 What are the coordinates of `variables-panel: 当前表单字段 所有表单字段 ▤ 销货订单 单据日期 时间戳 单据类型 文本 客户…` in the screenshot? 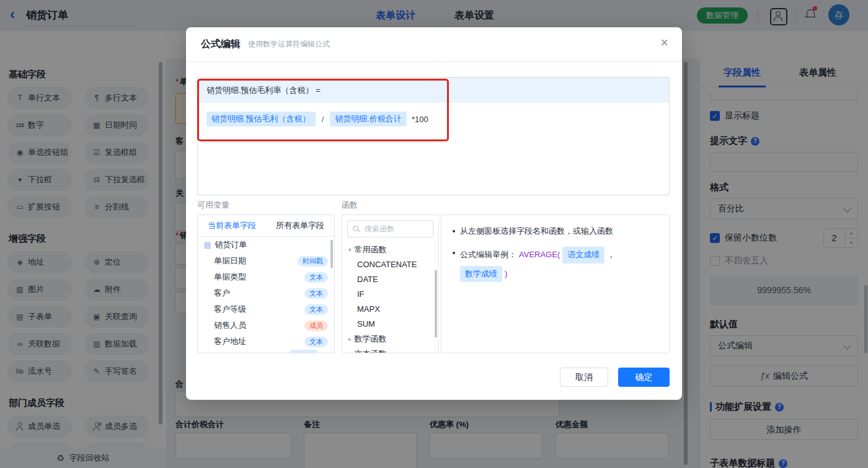 It's located at (266, 284).